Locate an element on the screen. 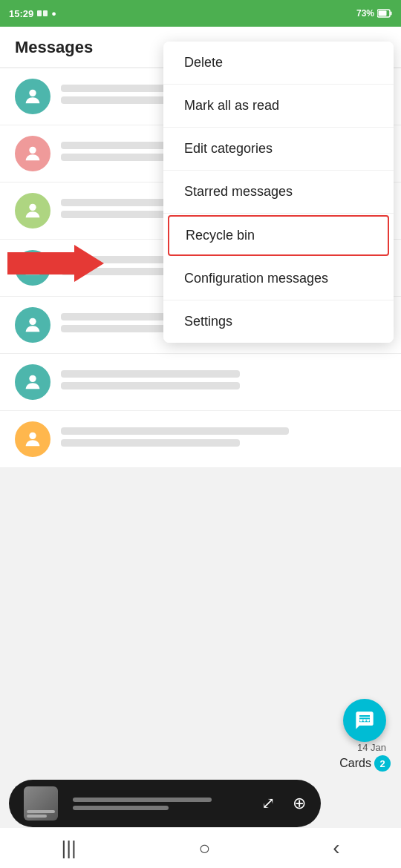 Image resolution: width=401 pixels, height=868 pixels. battery-icon is located at coordinates (385, 13).